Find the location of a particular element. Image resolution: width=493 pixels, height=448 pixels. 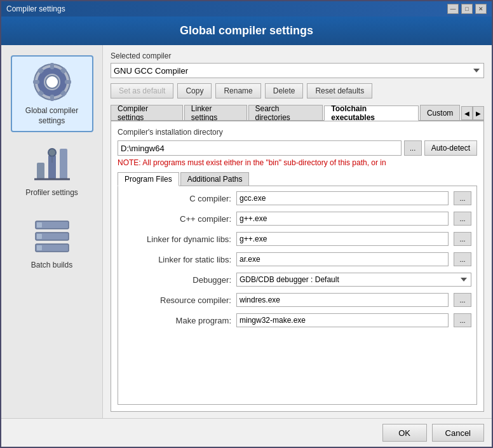

cancel-button: Cancel is located at coordinates (458, 433).